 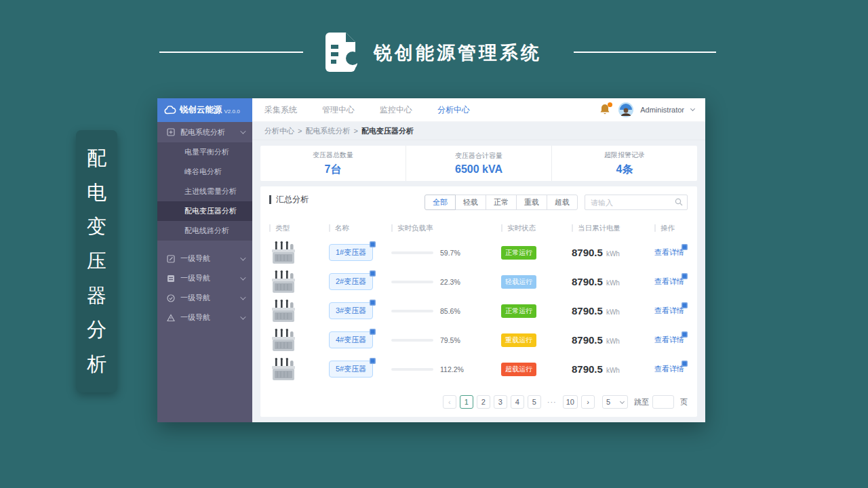 I want to click on transformer-name-button: 5#变压器, so click(x=351, y=369).